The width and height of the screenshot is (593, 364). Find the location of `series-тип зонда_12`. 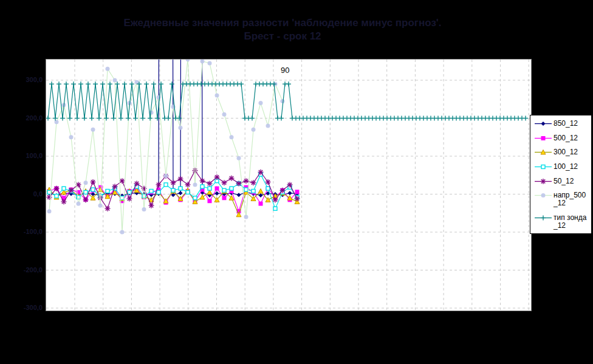

series-тип зонда_12 is located at coordinates (287, 101).